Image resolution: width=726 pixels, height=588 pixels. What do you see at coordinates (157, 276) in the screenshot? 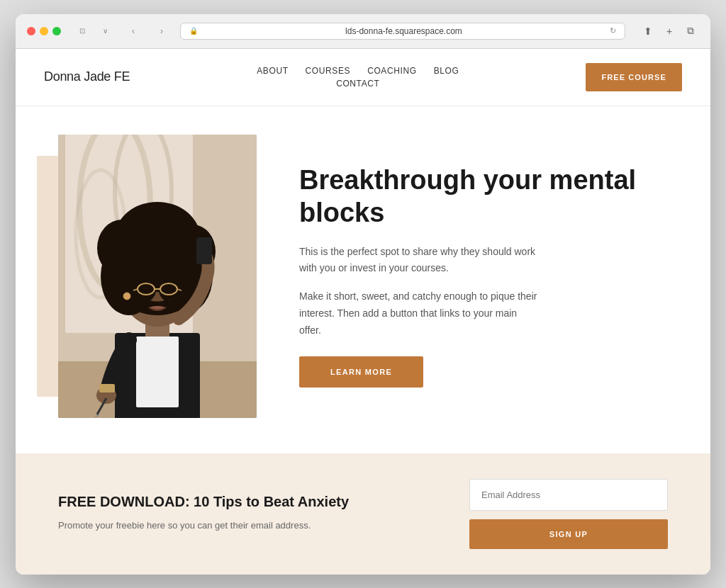
I see `hero-person-svg` at bounding box center [157, 276].